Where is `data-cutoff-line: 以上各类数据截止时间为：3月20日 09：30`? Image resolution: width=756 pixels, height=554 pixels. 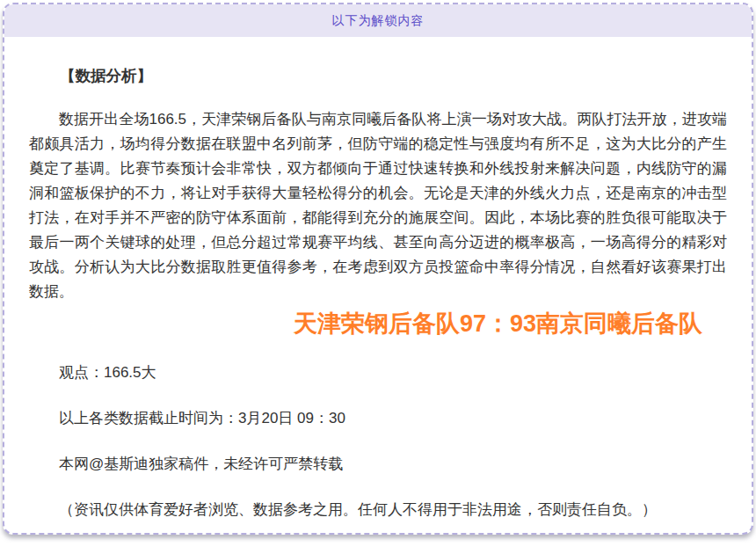 data-cutoff-line: 以上各类数据截止时间为：3月20日 09：30 is located at coordinates (378, 419).